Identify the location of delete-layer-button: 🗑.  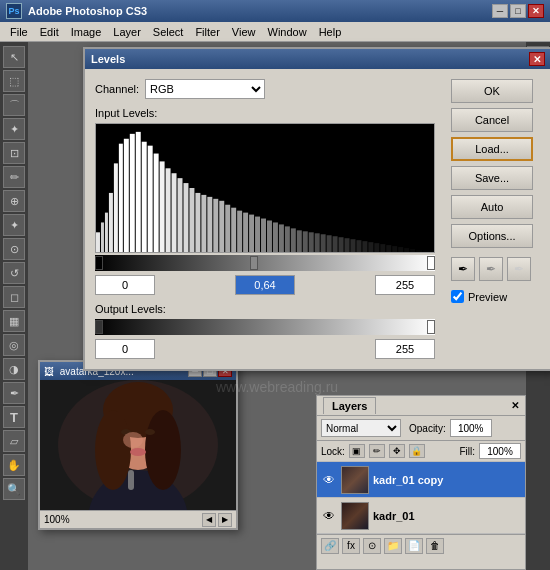
(435, 546).